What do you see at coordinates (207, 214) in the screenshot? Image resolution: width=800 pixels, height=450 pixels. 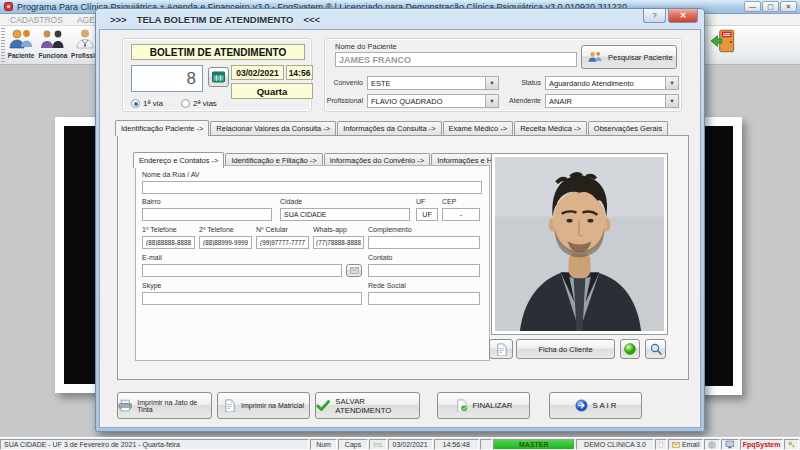 I see `bairro-field` at bounding box center [207, 214].